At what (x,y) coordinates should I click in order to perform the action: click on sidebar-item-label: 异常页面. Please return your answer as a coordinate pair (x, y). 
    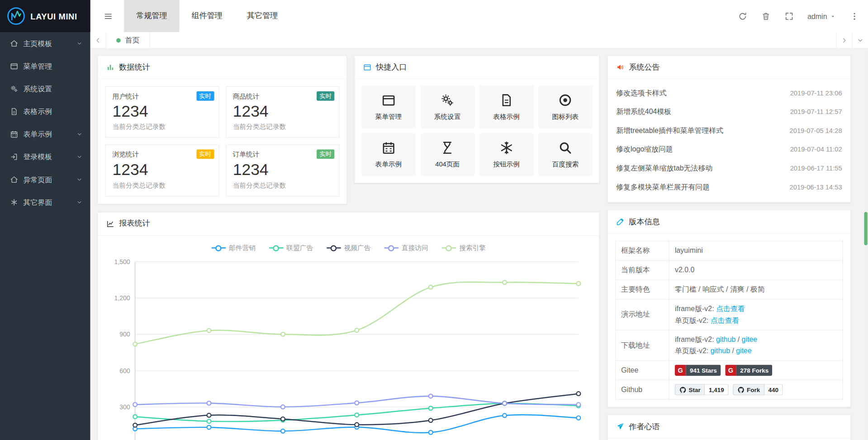
    Looking at the image, I should click on (50, 180).